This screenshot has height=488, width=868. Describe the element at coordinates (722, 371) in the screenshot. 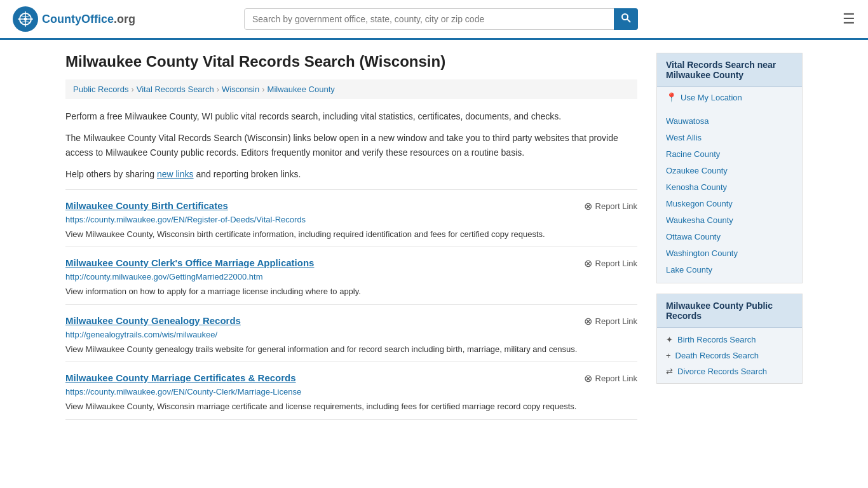

I see `public-records-link-2: Divorce Records Search` at that location.